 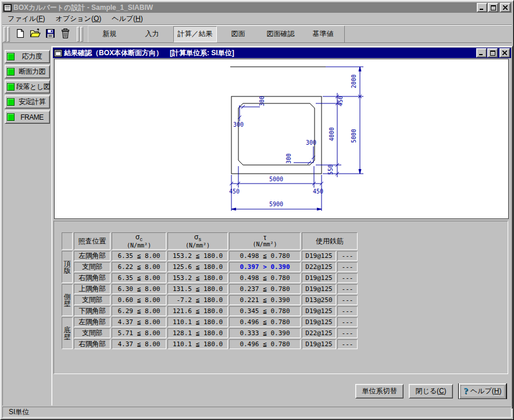 I want to click on child-window-icon, so click(x=58, y=53).